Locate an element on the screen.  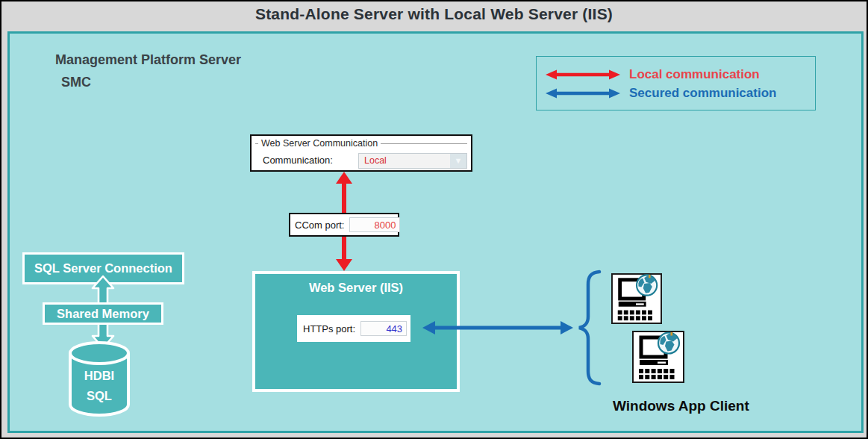
local-communication-arrow-icon is located at coordinates (583, 75).